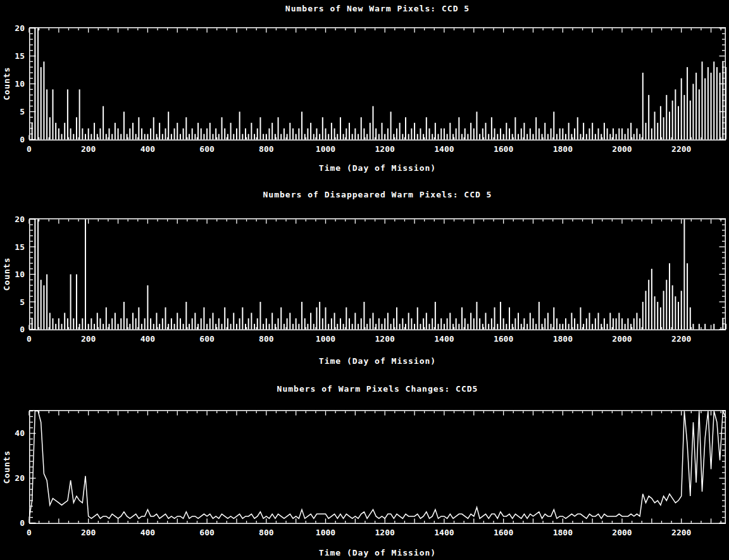 The width and height of the screenshot is (729, 560). What do you see at coordinates (377, 361) in the screenshot?
I see `panel2-x-axis-title: Time (Day of Mission)` at bounding box center [377, 361].